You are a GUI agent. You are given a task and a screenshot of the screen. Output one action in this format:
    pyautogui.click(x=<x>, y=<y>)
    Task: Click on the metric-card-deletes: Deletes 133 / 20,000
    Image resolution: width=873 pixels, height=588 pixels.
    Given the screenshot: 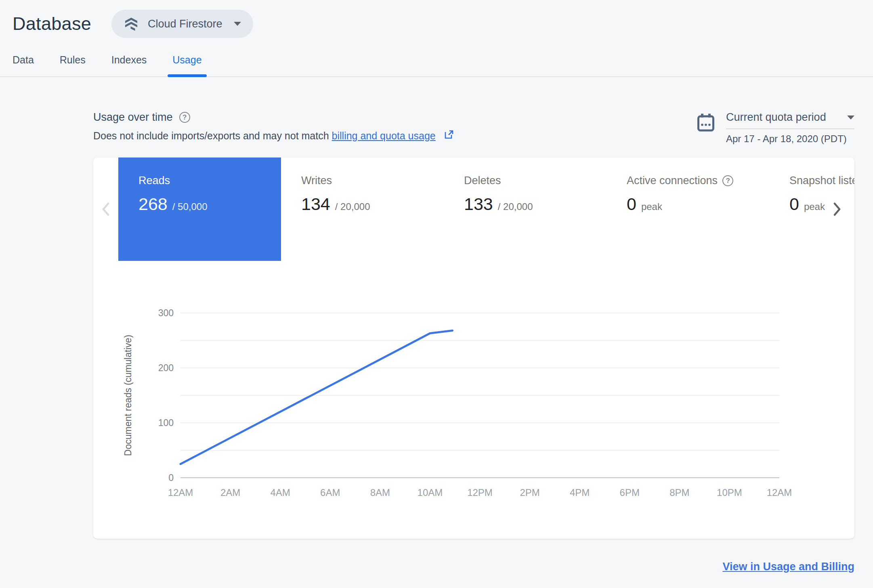 What is the action you would take?
    pyautogui.click(x=525, y=209)
    